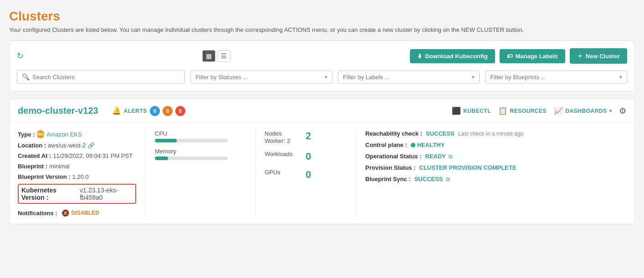  Describe the element at coordinates (155, 111) in the screenshot. I see `alert-badge-blue: 0` at that location.